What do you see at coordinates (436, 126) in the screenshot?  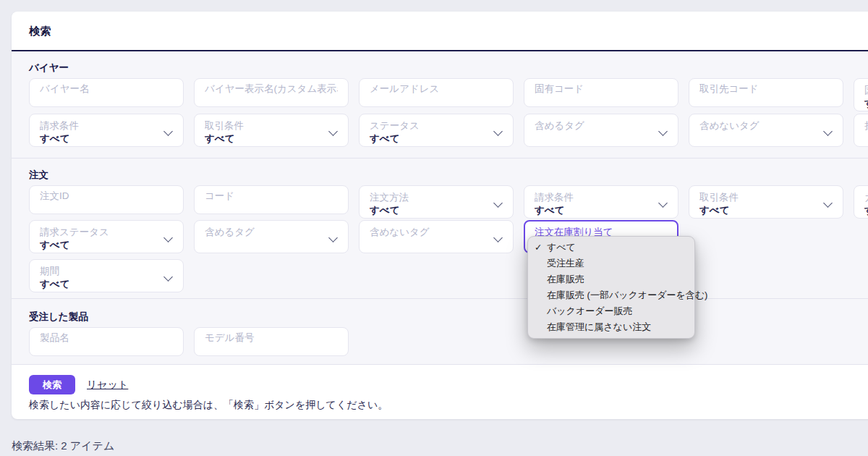 I see `field-label: ステータス` at bounding box center [436, 126].